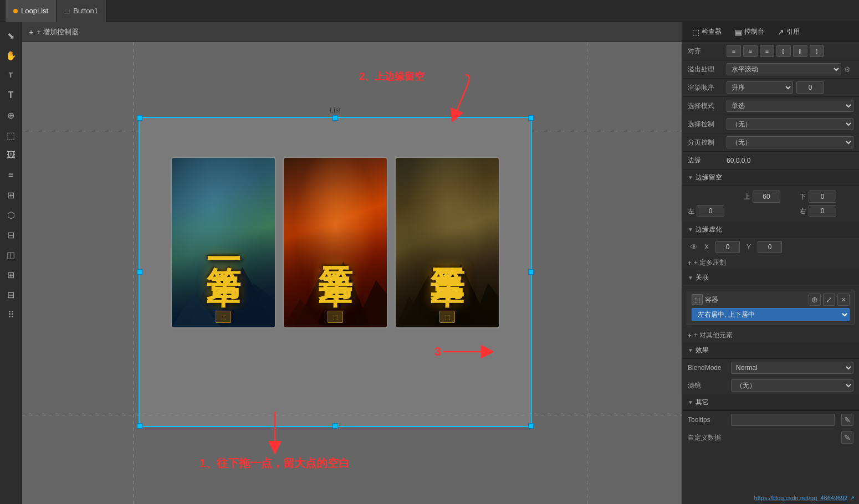  Describe the element at coordinates (770, 351) in the screenshot. I see `effects-header: ▼ 效果` at that location.